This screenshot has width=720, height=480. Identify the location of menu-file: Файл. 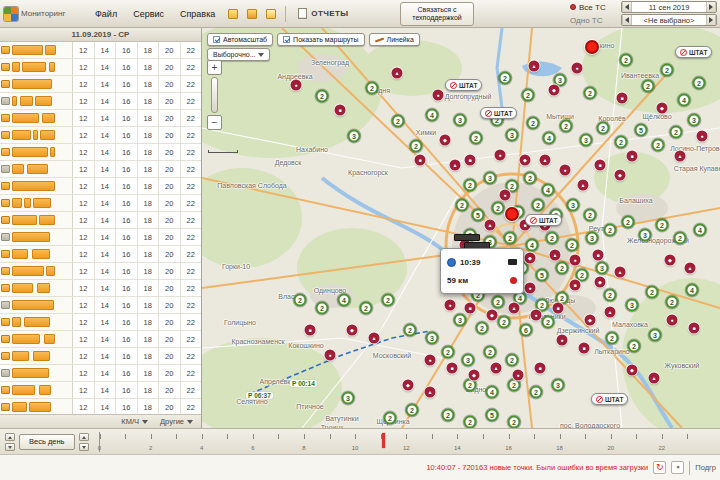
(106, 14).